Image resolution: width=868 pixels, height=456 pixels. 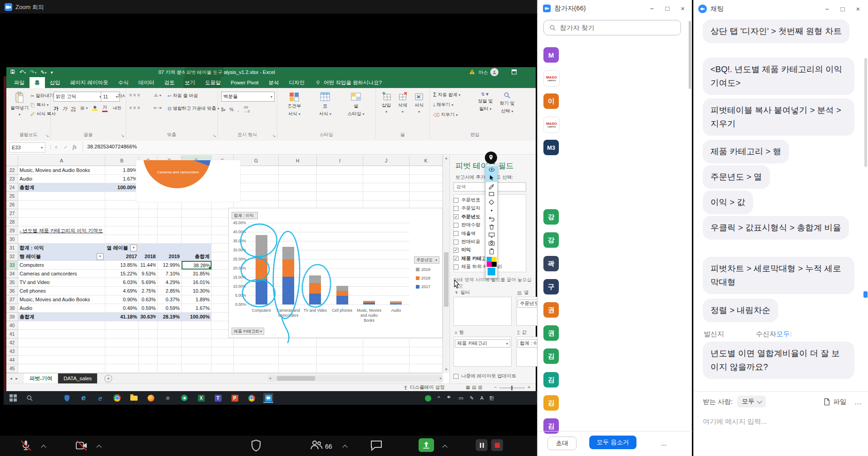 I want to click on cell-C30, so click(x=148, y=240).